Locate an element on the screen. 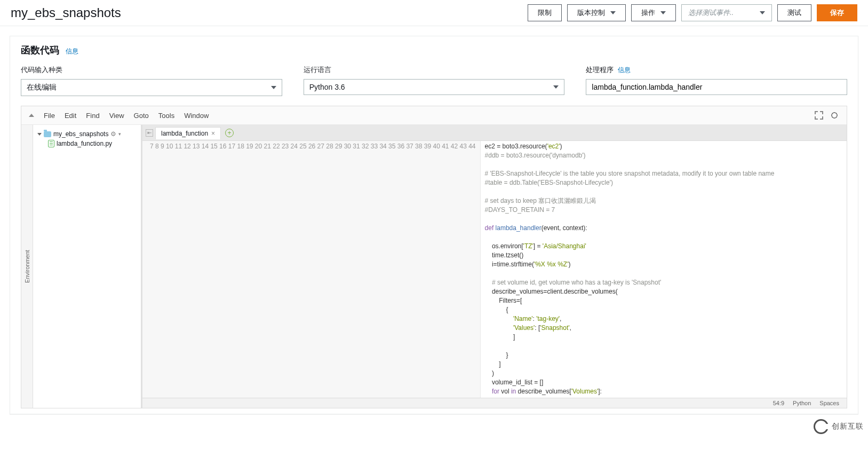 The width and height of the screenshot is (868, 449). status-bar: 54:9 Python Spaces is located at coordinates (495, 403).